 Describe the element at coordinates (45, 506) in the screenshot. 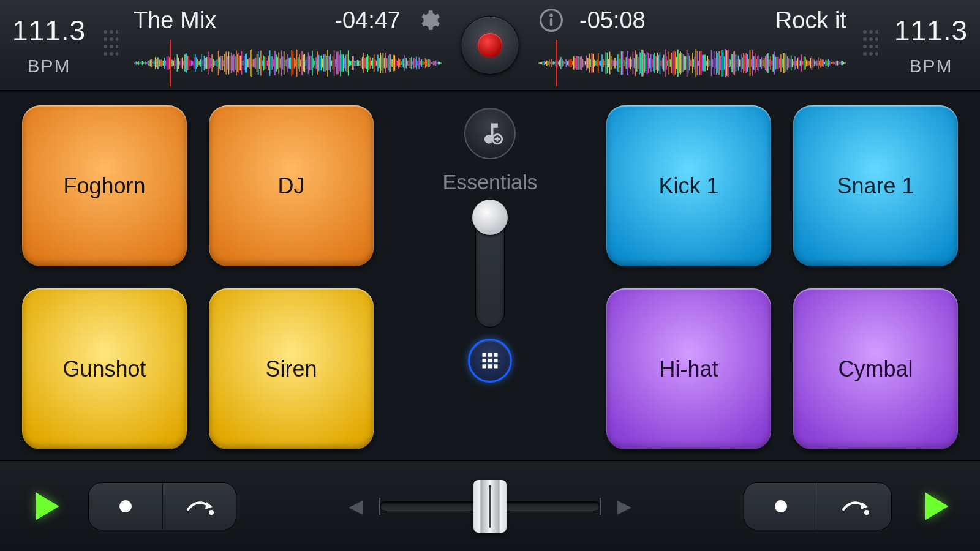

I see `play-icon` at that location.